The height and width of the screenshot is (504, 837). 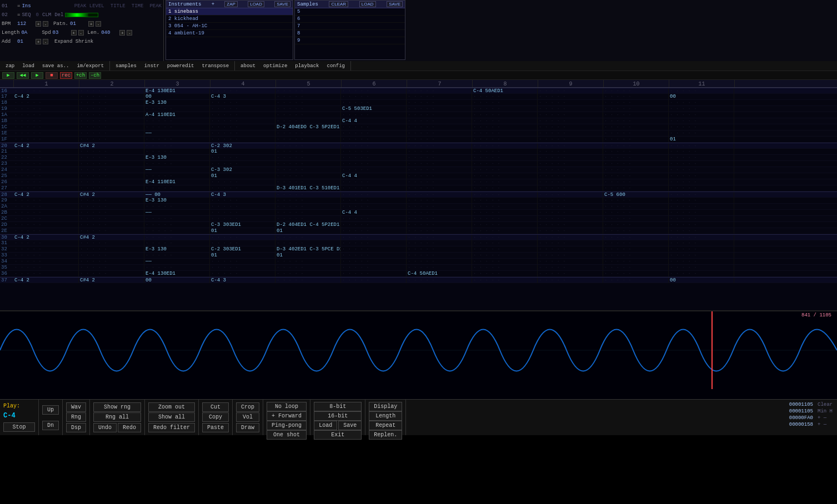 I want to click on table-row: 25· · · · ·· · · · ·· · · · · 01· · · · …, so click(x=419, y=177).